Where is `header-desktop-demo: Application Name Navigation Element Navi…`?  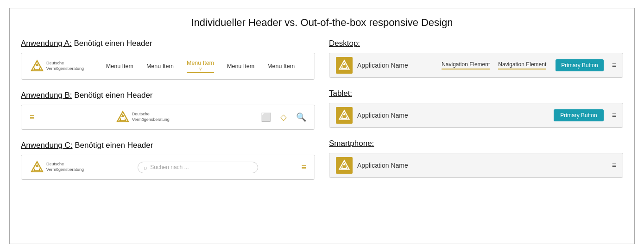
header-desktop-demo: Application Name Navigation Element Navi… is located at coordinates (476, 65).